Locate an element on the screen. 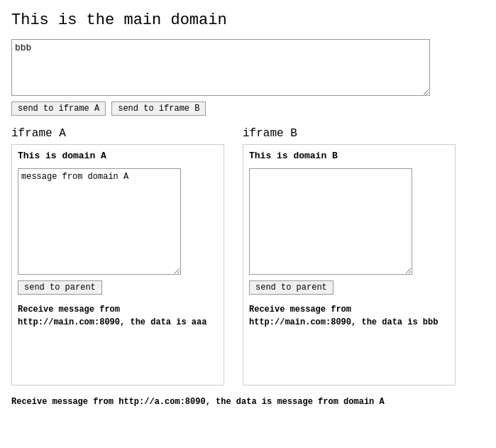  main-textarea is located at coordinates (221, 67).